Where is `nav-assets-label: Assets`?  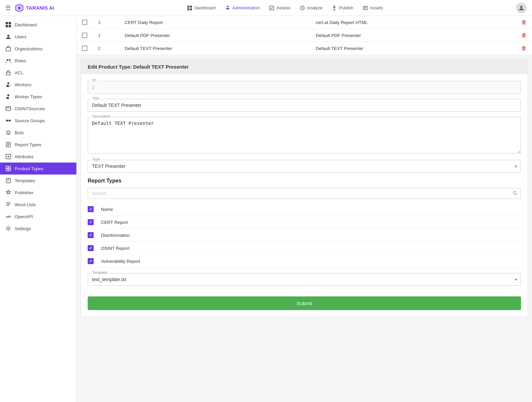
nav-assets-label: Assets is located at coordinates (377, 8).